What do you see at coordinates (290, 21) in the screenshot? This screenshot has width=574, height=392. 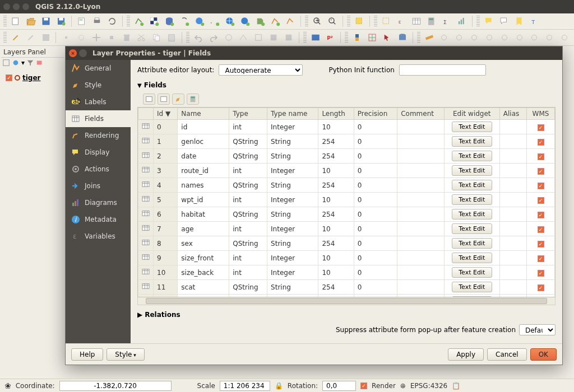 I see `new-mem2-icon` at bounding box center [290, 21].